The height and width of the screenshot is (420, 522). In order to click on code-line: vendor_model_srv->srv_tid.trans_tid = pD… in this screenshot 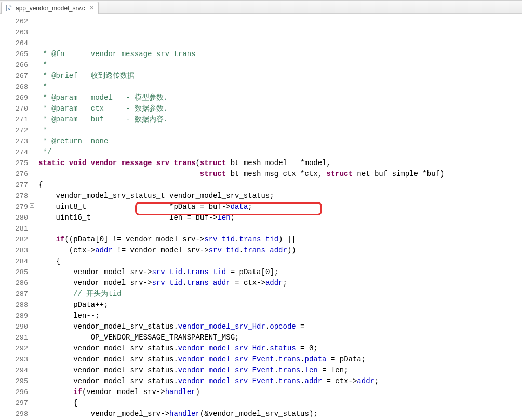, I will do `click(280, 272)`.